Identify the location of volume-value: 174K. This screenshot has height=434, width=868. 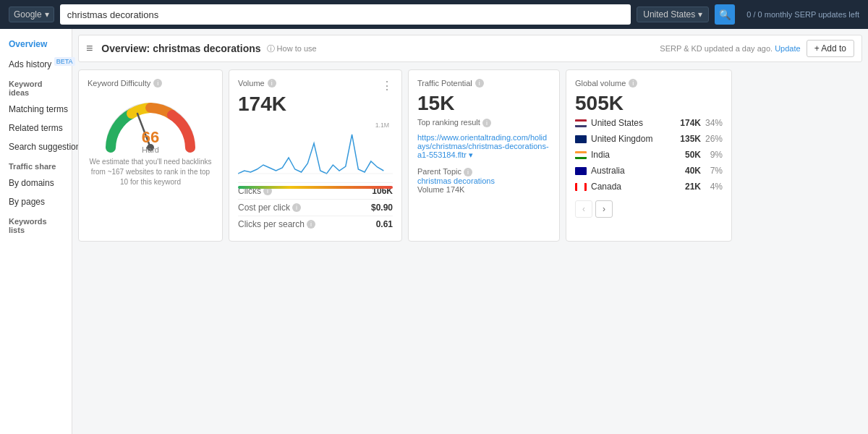
(315, 104).